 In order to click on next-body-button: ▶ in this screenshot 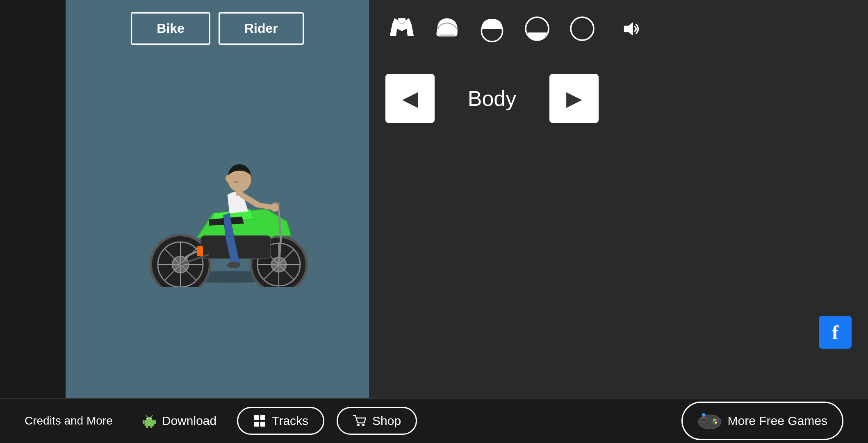, I will do `click(574, 98)`.